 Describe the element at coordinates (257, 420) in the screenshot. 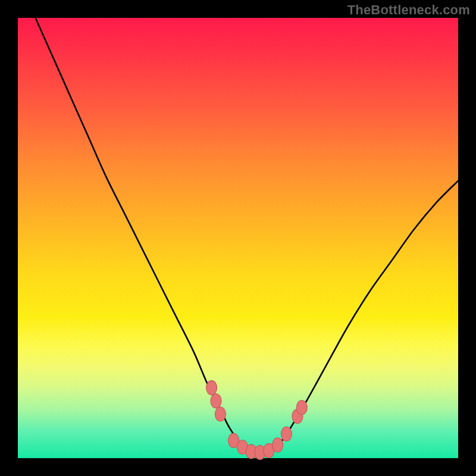

I see `highlight-markers` at that location.